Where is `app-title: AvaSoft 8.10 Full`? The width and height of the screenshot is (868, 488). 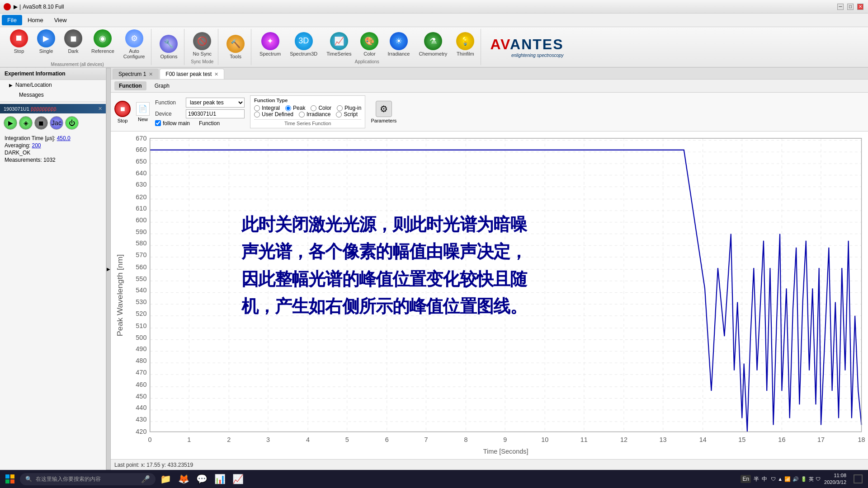
app-title: AvaSoft 8.10 Full is located at coordinates (43, 7).